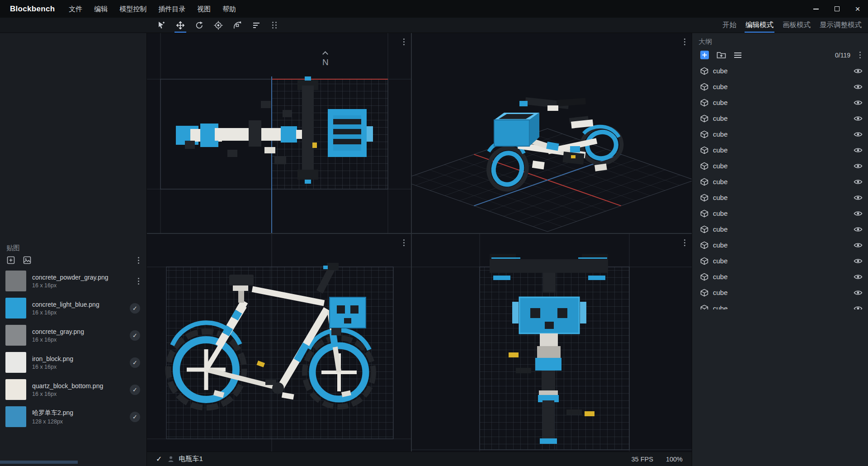  I want to click on texture-item: concrete_powder_gray.png 16 x 16px ✓, so click(73, 281).